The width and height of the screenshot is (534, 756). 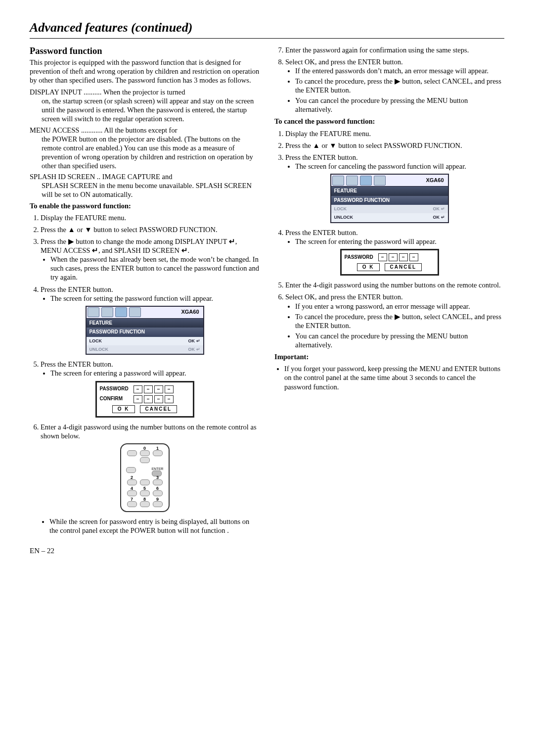 What do you see at coordinates (150, 259) in the screenshot?
I see `enable-step-3: Press the button to change the mode amon…` at bounding box center [150, 259].